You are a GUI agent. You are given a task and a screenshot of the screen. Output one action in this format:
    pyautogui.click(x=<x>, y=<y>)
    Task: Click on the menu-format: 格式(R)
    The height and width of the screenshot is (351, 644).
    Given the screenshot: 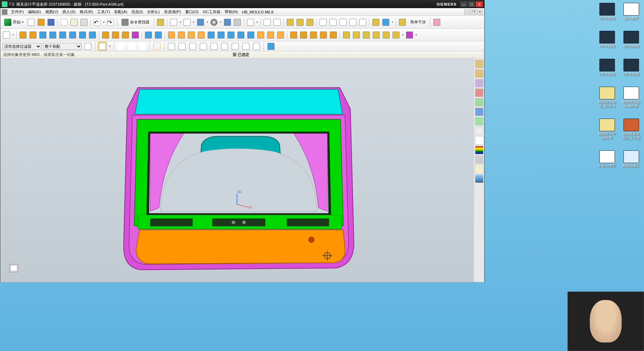 What is the action you would take?
    pyautogui.click(x=86, y=12)
    